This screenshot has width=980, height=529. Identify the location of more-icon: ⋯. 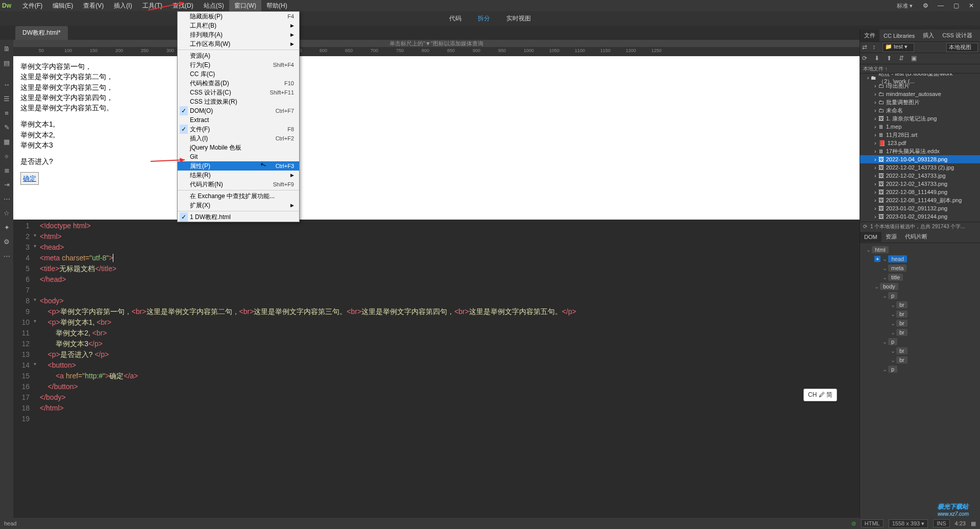
(7, 256).